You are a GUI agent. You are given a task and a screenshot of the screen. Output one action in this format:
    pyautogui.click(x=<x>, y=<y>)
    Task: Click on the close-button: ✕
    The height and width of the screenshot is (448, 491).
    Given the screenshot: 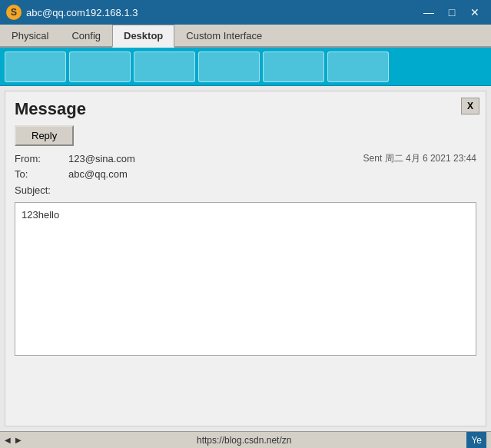 What is the action you would take?
    pyautogui.click(x=475, y=12)
    